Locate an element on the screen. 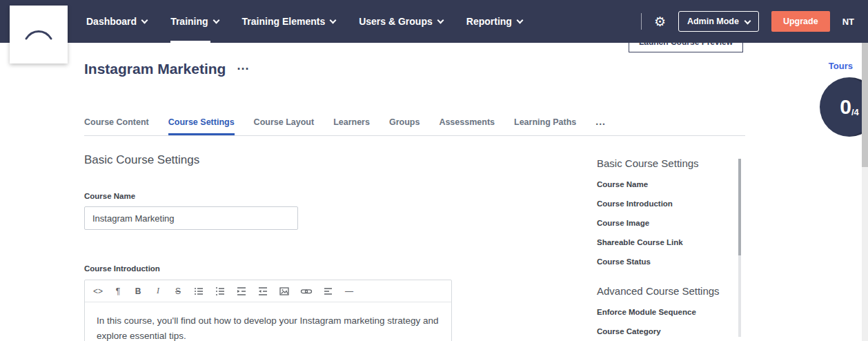 This screenshot has width=868, height=341. nav-reporting: Reporting is located at coordinates (494, 21).